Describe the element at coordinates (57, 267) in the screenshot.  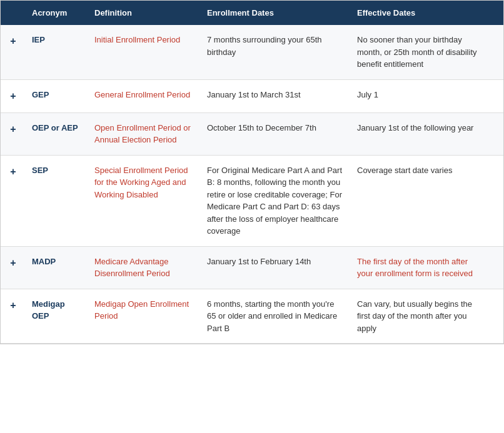
I see `row-acronym-4: MADP` at that location.